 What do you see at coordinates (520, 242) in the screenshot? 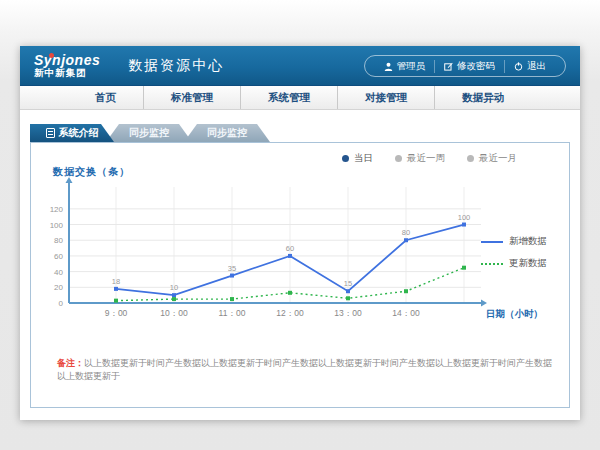
I see `legend-item-new-data: 新增数据` at bounding box center [520, 242].